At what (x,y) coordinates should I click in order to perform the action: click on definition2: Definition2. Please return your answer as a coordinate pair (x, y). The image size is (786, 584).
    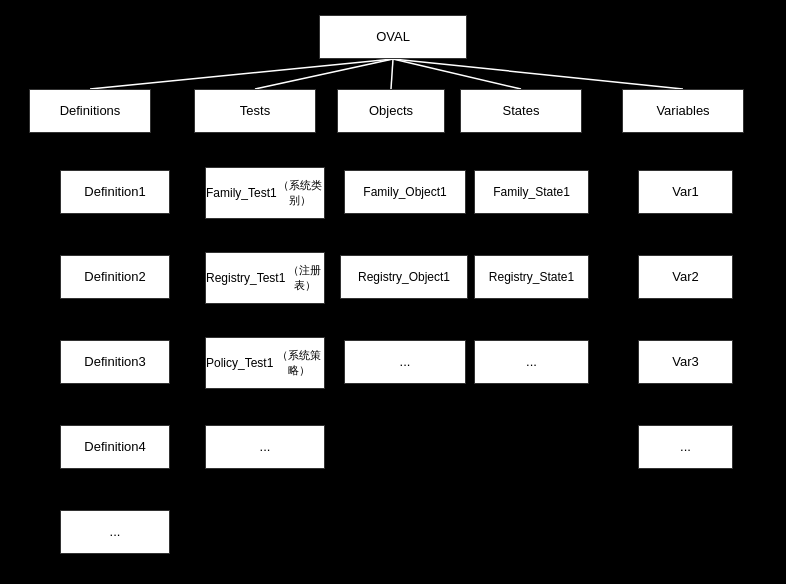
    Looking at the image, I should click on (115, 277).